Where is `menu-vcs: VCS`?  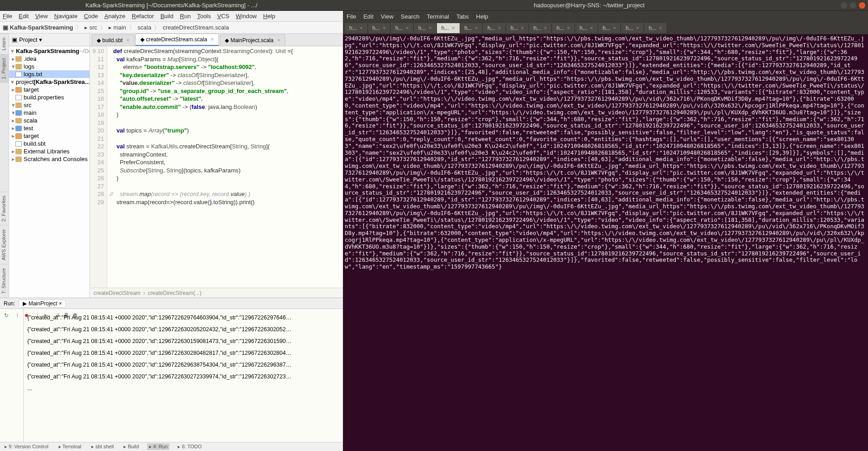 menu-vcs: VCS is located at coordinates (223, 16).